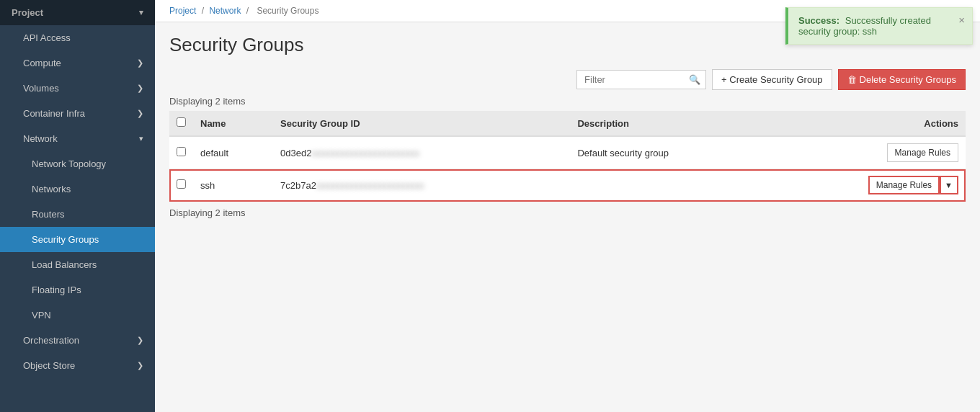 The width and height of the screenshot is (980, 412). Describe the element at coordinates (879, 26) in the screenshot. I see `success-toast: Success: Successfully created security g…` at that location.